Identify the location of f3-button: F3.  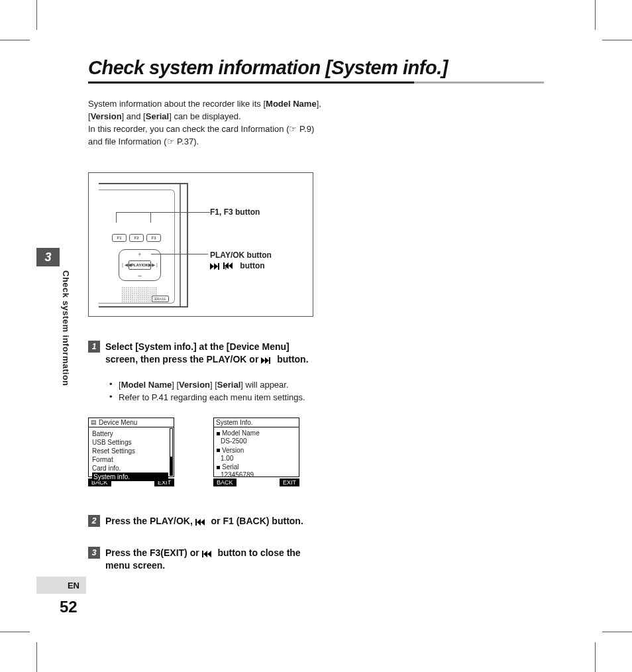
(154, 238).